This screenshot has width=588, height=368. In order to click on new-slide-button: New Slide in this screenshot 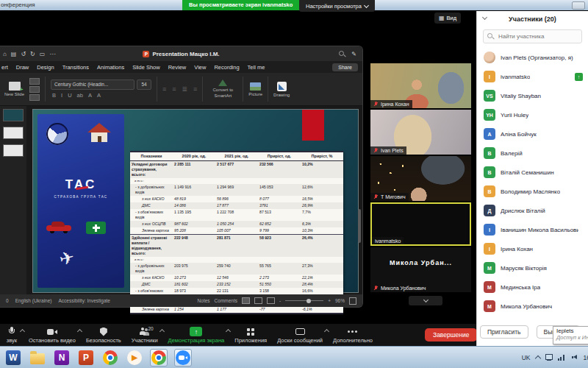, I will do `click(15, 89)`.